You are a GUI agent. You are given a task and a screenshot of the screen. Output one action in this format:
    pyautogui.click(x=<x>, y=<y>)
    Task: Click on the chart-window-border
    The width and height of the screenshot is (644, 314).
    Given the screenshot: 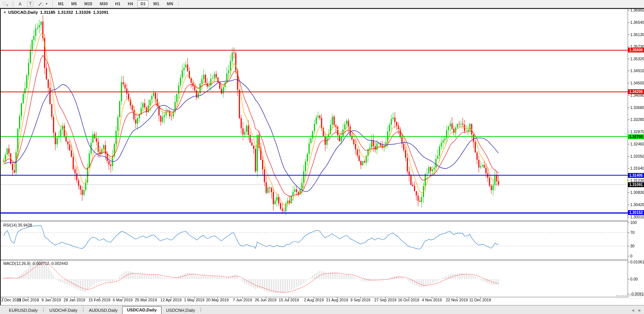 What is the action you would take?
    pyautogui.click(x=322, y=9)
    